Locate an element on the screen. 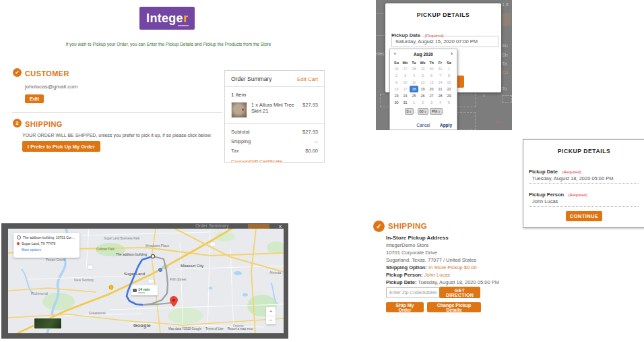 Image resolution: width=644 pixels, height=342 pixels. terms-of-use-link: Terms of Use is located at coordinates (214, 329).